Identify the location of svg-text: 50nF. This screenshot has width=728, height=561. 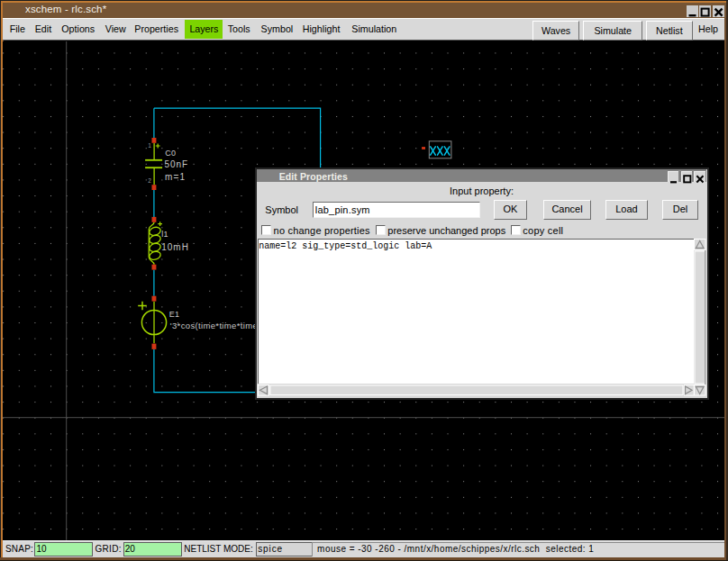
(176, 164).